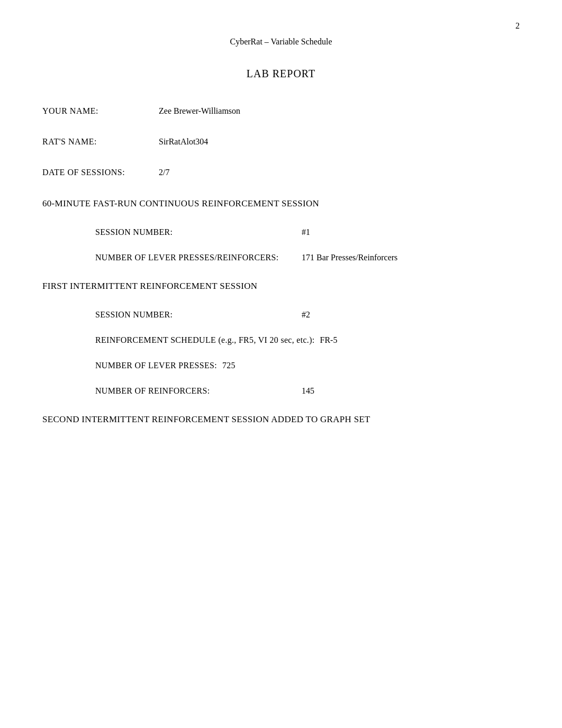  Describe the element at coordinates (95, 142) in the screenshot. I see `rats-name-label: RAT'S NAME:` at that location.